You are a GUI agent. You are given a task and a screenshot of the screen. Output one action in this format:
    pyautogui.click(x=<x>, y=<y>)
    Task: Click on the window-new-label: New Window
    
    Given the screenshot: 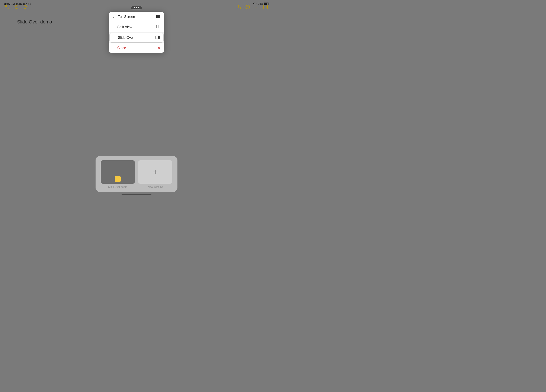 What is the action you would take?
    pyautogui.click(x=155, y=187)
    